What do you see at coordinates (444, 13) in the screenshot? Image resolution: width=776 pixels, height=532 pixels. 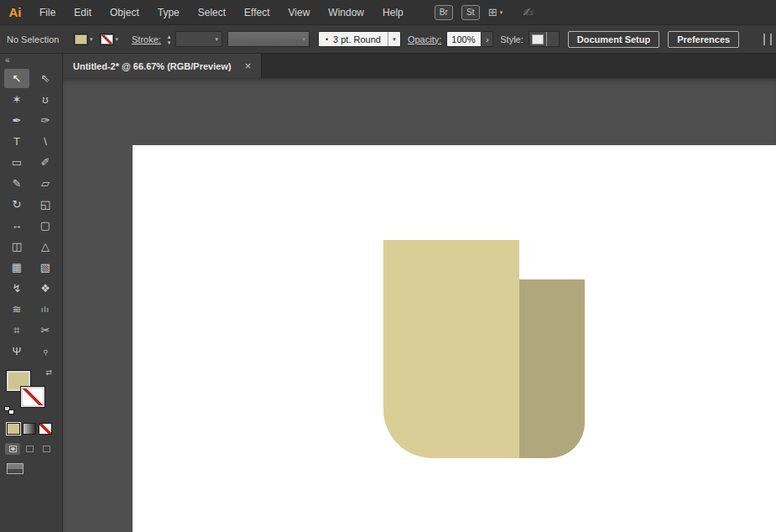 I see `bridge-button: Br` at bounding box center [444, 13].